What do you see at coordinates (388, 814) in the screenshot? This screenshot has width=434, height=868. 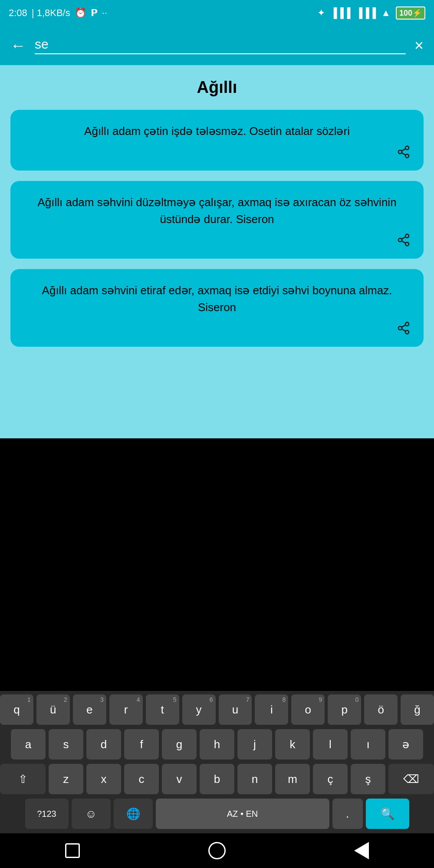 I see `search-key: 🔍` at bounding box center [388, 814].